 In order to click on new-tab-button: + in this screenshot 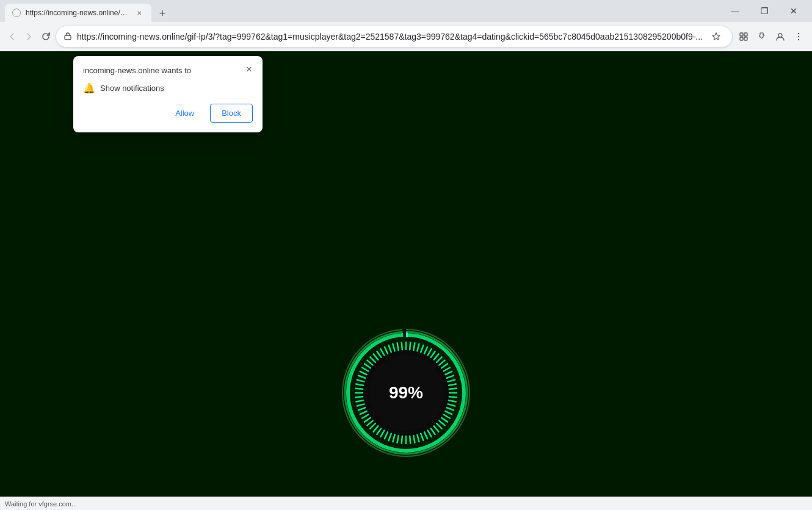, I will do `click(162, 13)`.